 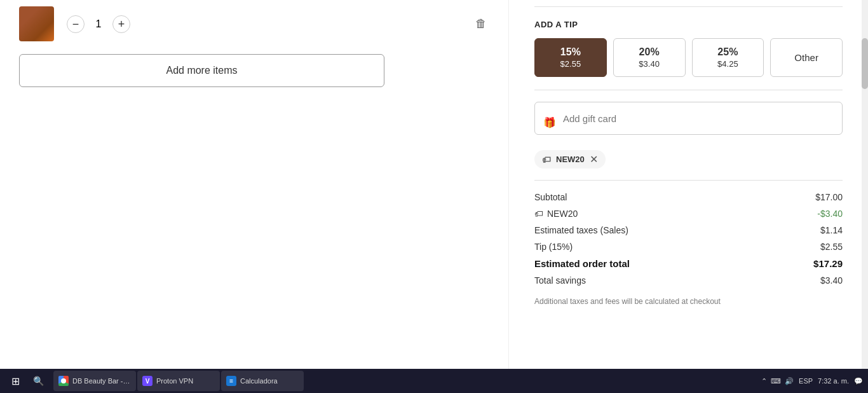 I want to click on tip-20-amount: $3.40, so click(x=649, y=64).